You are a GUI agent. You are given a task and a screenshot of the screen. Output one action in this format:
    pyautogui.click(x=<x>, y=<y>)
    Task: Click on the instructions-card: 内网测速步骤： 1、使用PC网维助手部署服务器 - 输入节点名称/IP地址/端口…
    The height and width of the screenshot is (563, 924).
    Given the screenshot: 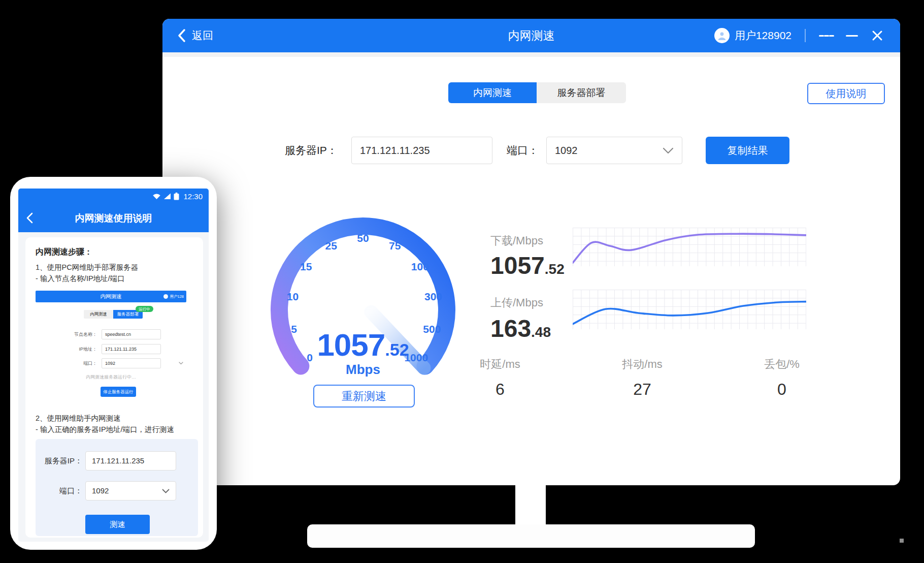 What is the action you would take?
    pyautogui.click(x=114, y=387)
    